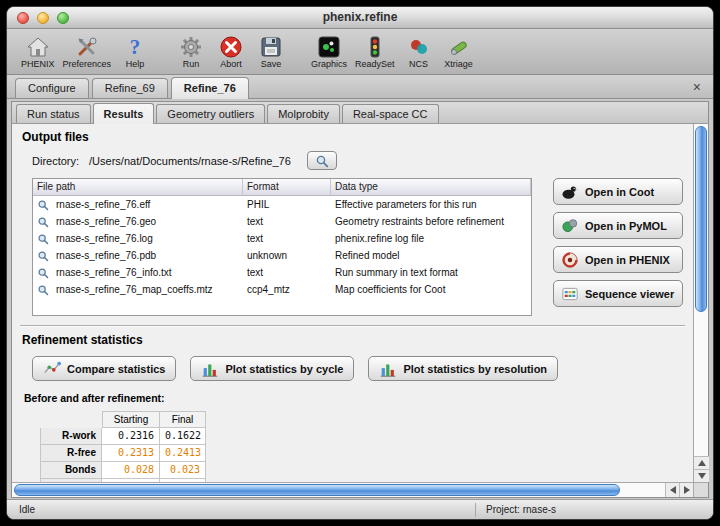 The image size is (720, 526). What do you see at coordinates (131, 470) in the screenshot?
I see `stat-value: 0.028` at bounding box center [131, 470].